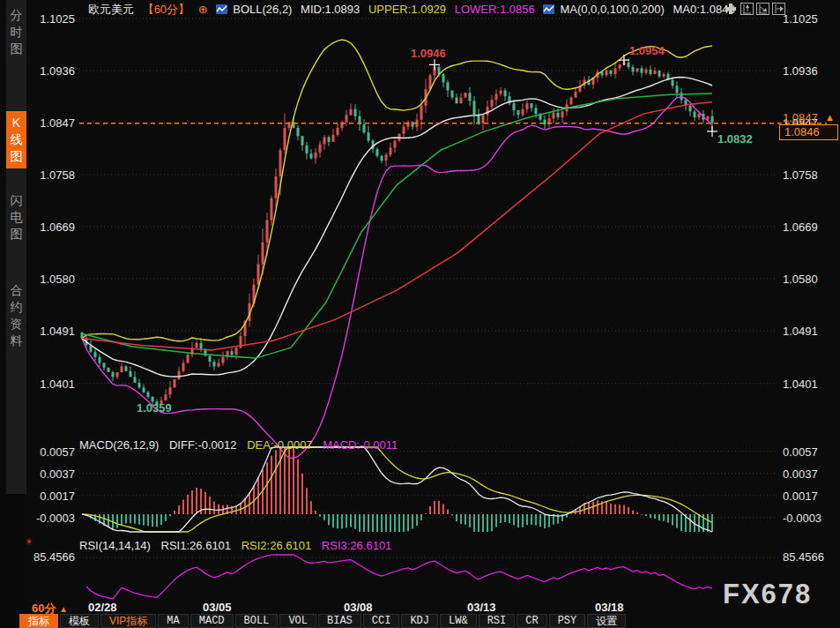  Describe the element at coordinates (647, 51) in the screenshot. I see `high-label-2: 1.0954` at that location.